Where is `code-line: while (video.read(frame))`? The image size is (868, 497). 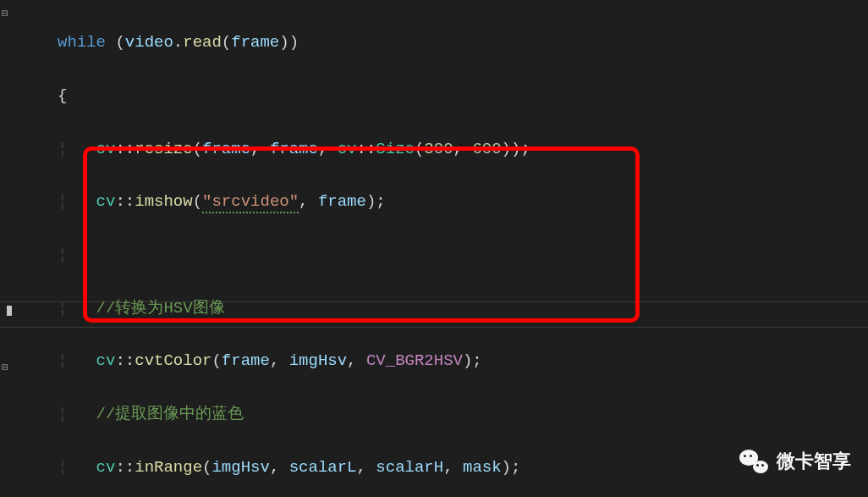
code-line: while (video.read(frame)) is located at coordinates (446, 42).